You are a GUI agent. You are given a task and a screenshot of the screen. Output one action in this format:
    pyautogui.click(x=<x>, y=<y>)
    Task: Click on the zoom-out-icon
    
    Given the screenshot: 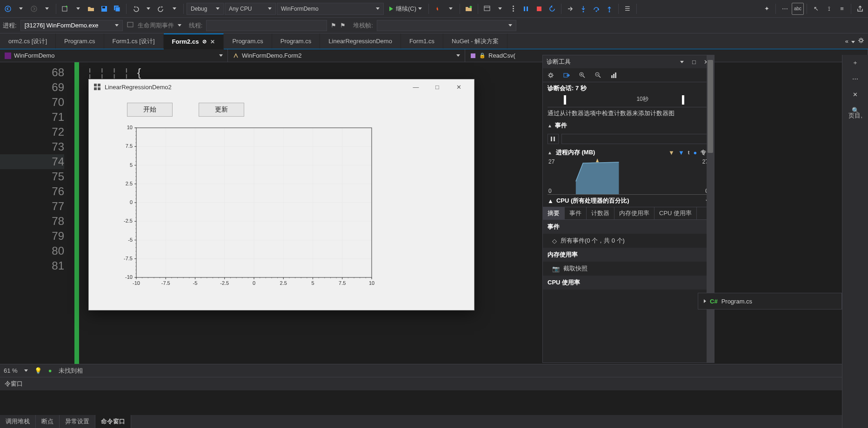 What is the action you would take?
    pyautogui.click(x=598, y=75)
    